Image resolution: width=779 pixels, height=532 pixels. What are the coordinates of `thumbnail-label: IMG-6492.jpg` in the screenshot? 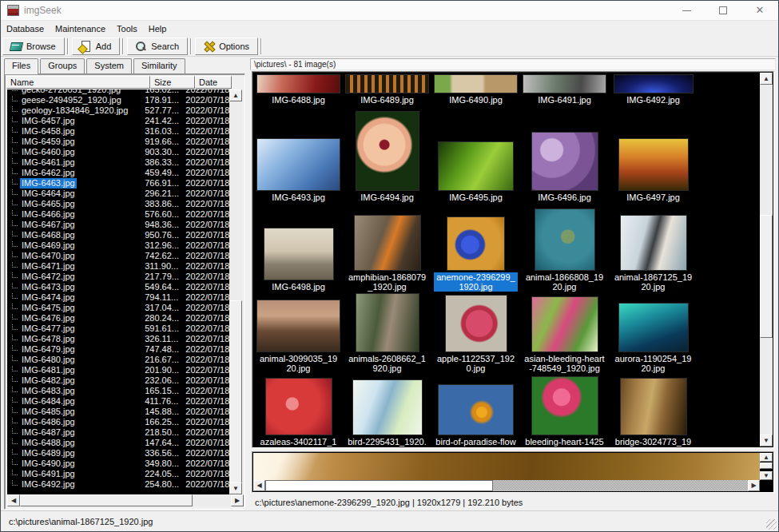 It's located at (654, 100).